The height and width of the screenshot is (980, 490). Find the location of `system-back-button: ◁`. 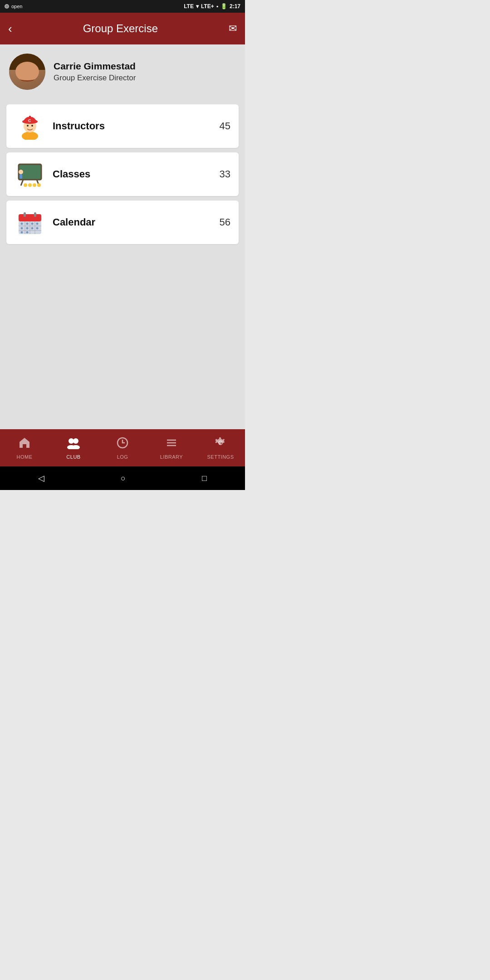

system-back-button: ◁ is located at coordinates (41, 478).